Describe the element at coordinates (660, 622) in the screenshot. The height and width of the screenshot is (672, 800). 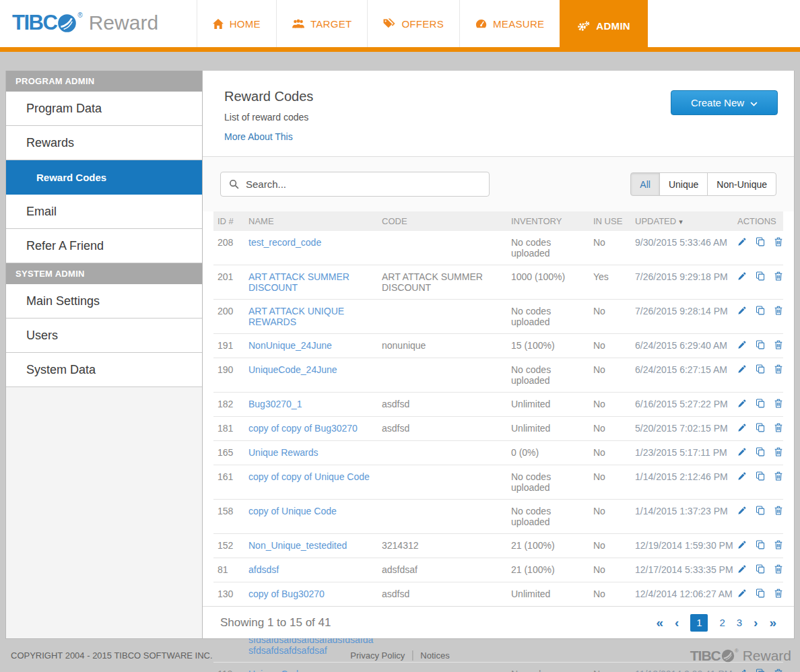
I see `first-page-button: «` at that location.